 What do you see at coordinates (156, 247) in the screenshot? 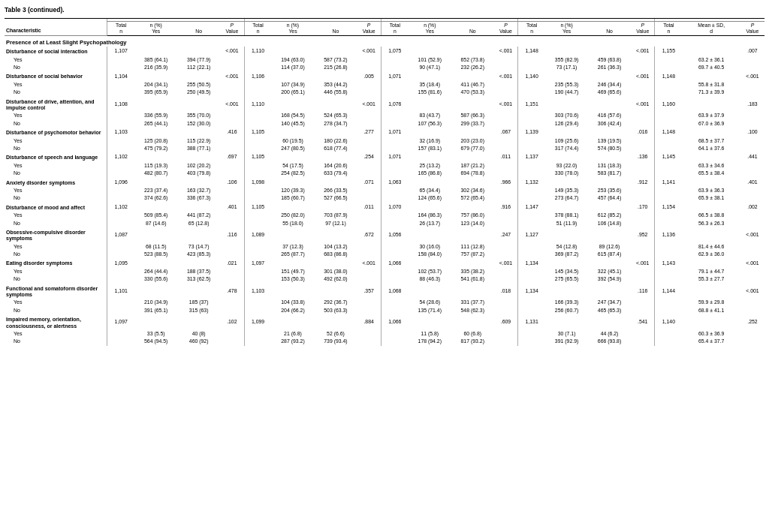
I see `data-cell: 68 (11.5)` at bounding box center [156, 247].